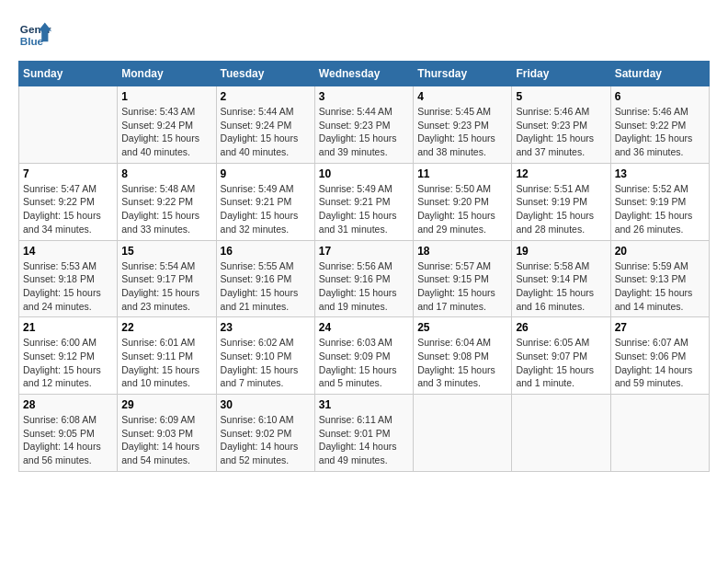 The width and height of the screenshot is (728, 563). What do you see at coordinates (266, 287) in the screenshot?
I see `day-detail: Sunrise: 5:55 AM Sunset: 9:16 PM Dayligh…` at bounding box center [266, 287].